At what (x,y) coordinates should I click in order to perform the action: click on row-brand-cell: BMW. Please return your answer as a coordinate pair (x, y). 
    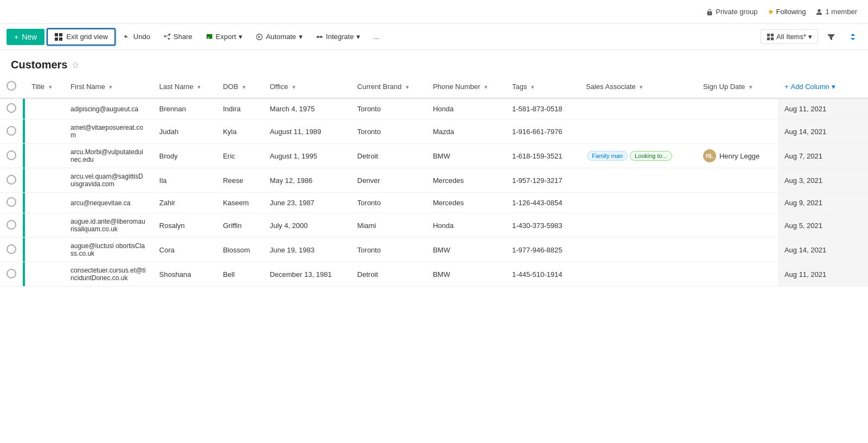
    Looking at the image, I should click on (466, 250).